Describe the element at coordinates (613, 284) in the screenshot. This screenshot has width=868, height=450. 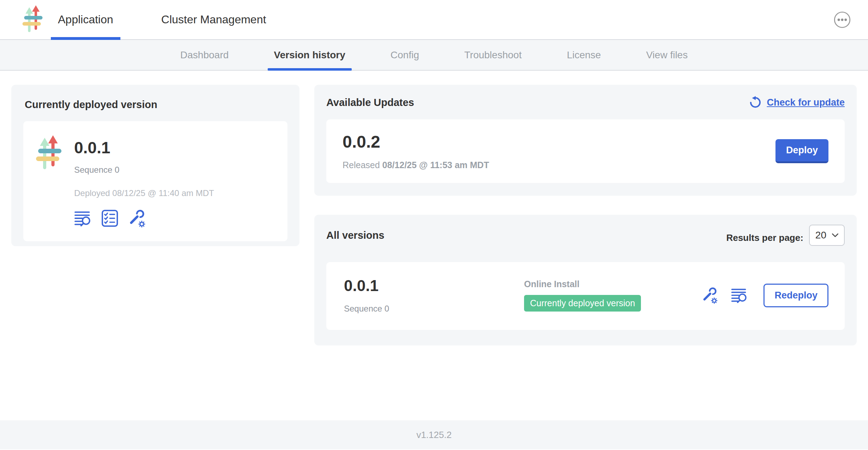
I see `install-type-label: Online Install` at that location.